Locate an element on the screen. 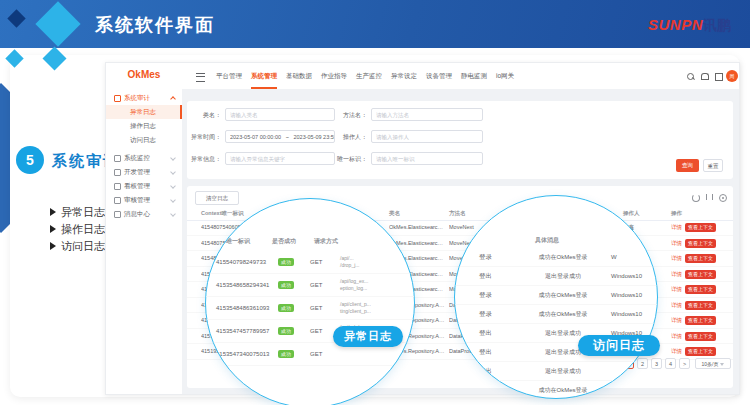  clear-log-button: 清空日志 is located at coordinates (217, 198).